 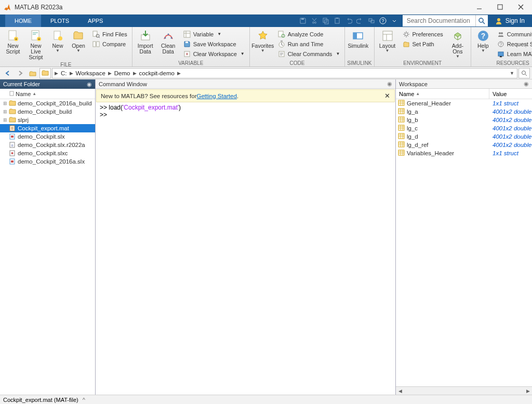 What do you see at coordinates (58, 42) in the screenshot?
I see `new-button: New ▼` at bounding box center [58, 42].